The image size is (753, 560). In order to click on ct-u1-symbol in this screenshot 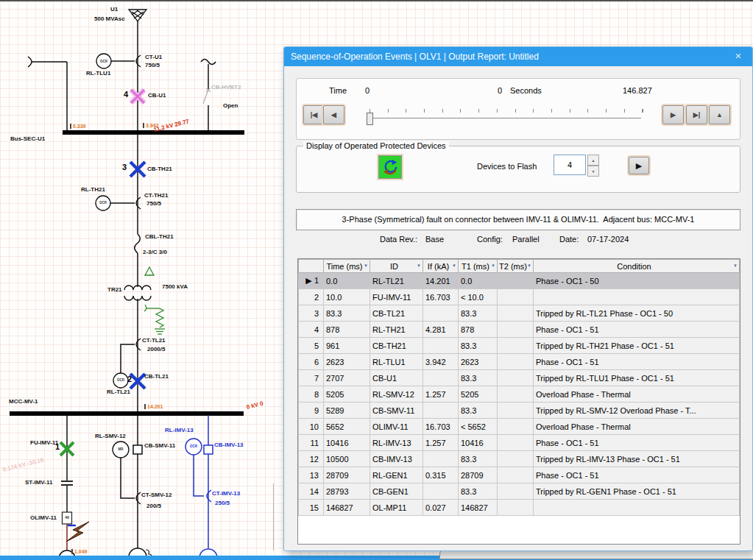, I will do `click(138, 61)`.